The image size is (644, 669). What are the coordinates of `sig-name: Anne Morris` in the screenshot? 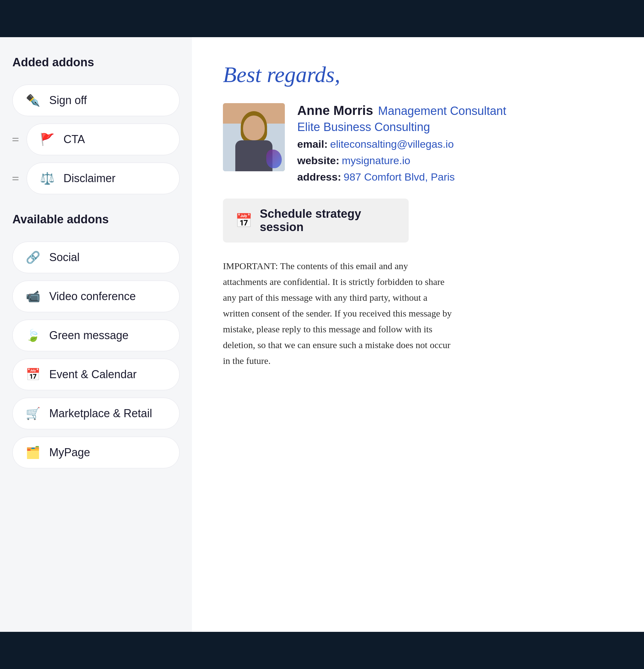 It's located at (335, 111).